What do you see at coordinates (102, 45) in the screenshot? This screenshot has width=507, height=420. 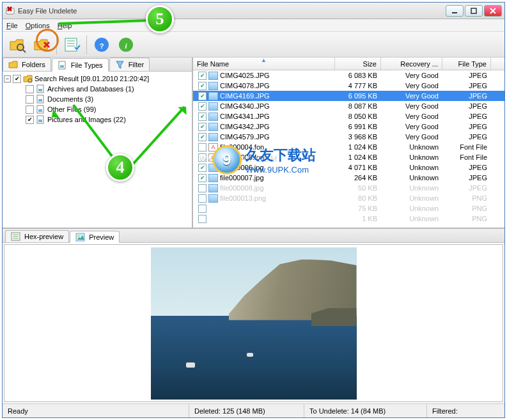 I see `help-button: ?` at bounding box center [102, 45].